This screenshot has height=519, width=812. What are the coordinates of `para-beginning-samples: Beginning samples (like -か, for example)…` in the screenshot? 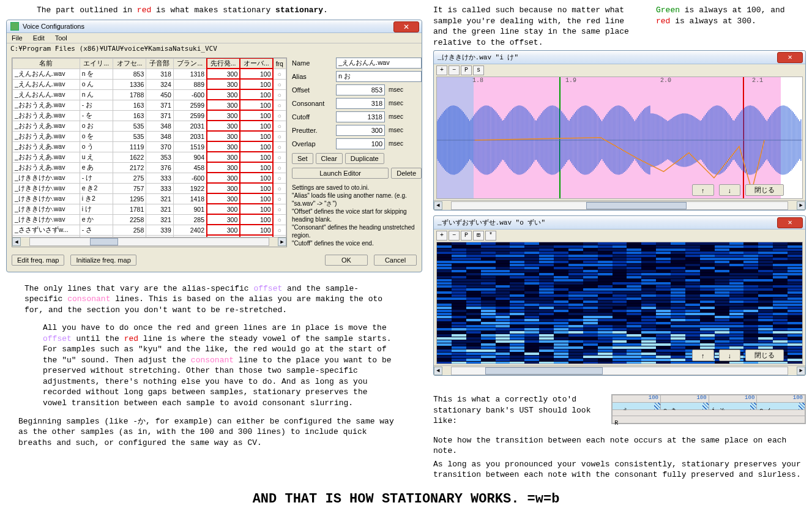 It's located at (211, 432).